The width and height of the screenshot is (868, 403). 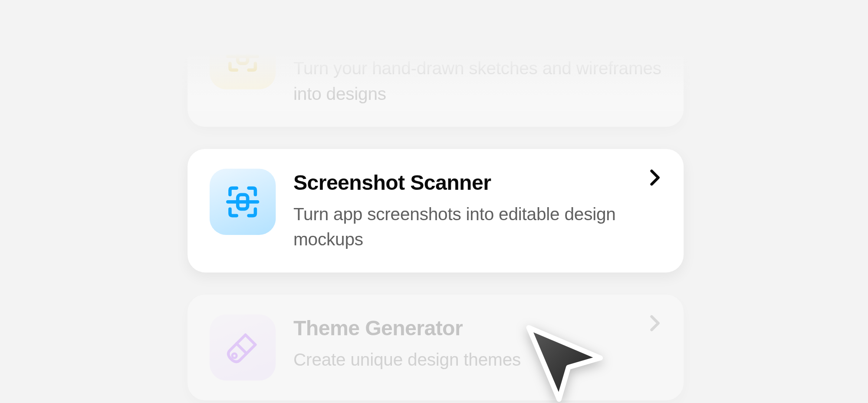 What do you see at coordinates (436, 90) in the screenshot?
I see `card-wireframe-scanner: Wireframe Scanner Turn your hand-drawn s…` at bounding box center [436, 90].